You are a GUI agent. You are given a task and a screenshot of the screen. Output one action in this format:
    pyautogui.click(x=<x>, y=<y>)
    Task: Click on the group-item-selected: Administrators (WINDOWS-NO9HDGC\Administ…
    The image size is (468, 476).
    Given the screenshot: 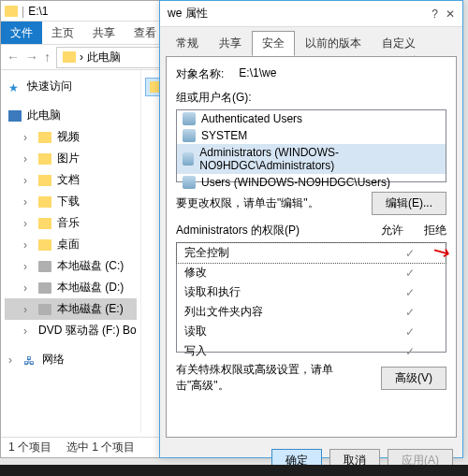 What is the action you would take?
    pyautogui.click(x=311, y=159)
    